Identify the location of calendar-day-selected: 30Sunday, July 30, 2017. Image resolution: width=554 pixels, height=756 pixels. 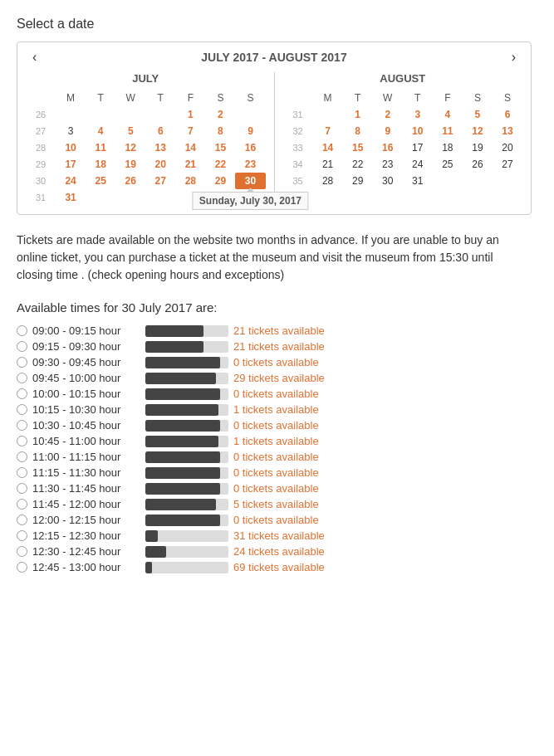
(250, 181).